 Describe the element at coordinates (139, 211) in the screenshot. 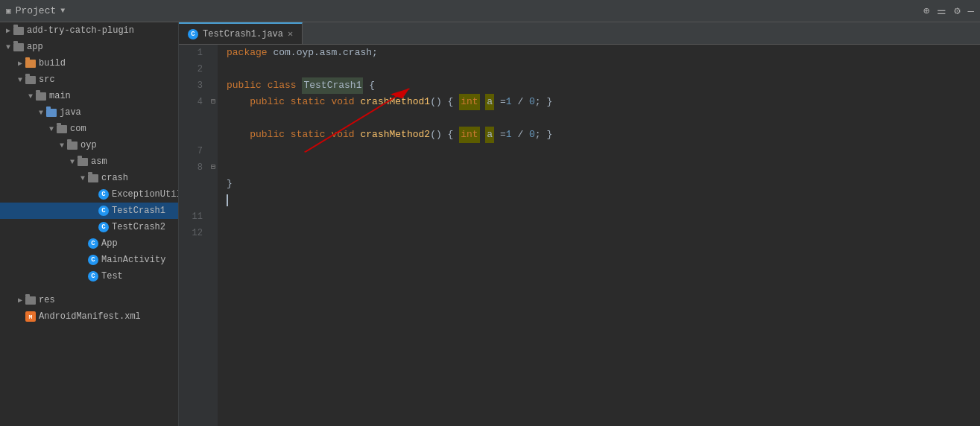

I see `sidebar-item-label: TestCrash1` at that location.